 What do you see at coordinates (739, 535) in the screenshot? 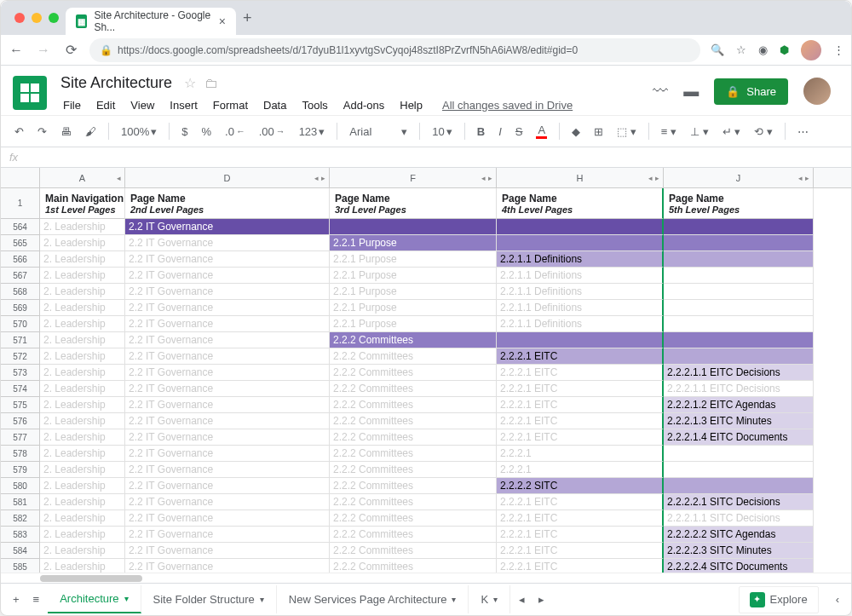
I see `cell: 2.2.2.2.2 SITC Agendas` at bounding box center [739, 535].